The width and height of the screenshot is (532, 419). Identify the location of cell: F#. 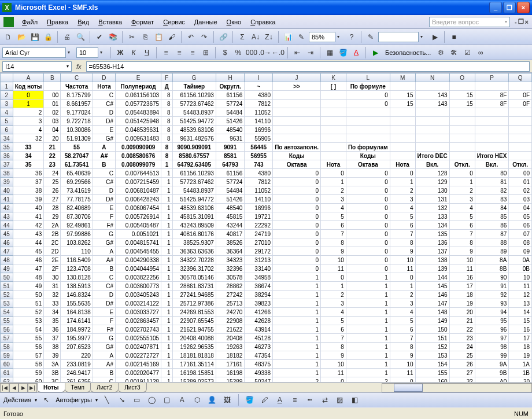
(104, 226).